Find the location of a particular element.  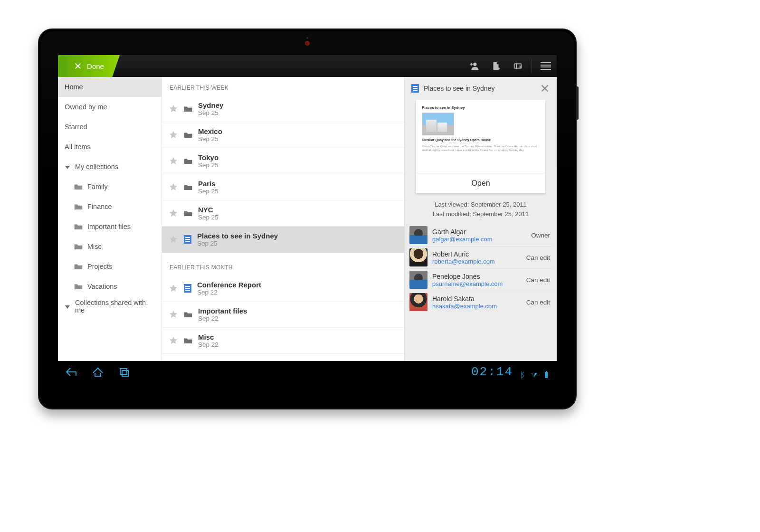

preview-photo is located at coordinates (438, 124).